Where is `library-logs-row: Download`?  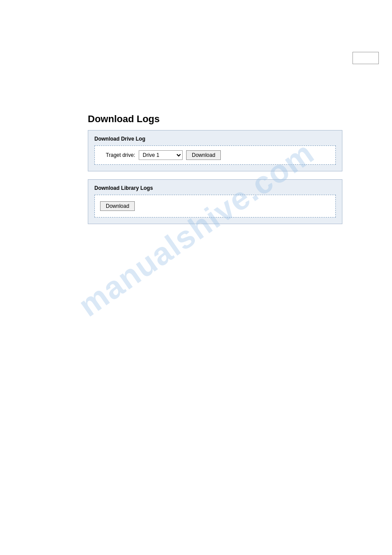
library-logs-row: Download is located at coordinates (215, 206).